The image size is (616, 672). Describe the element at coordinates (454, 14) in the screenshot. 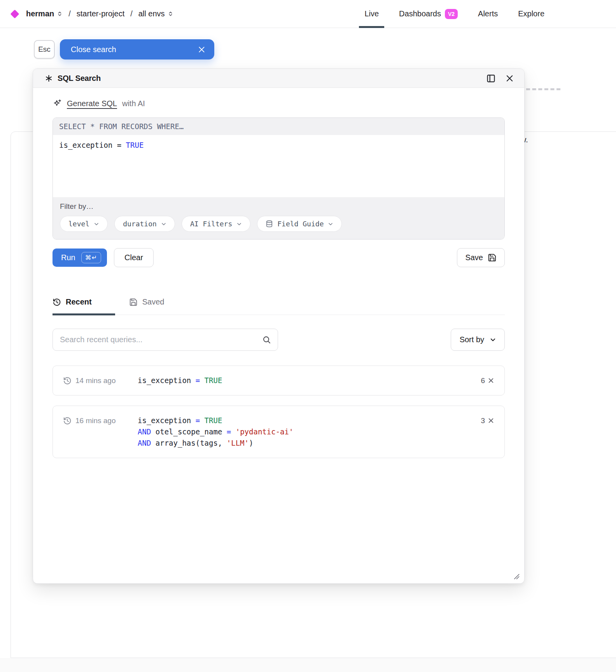

I see `main-nav: LiveDashboardsV2AlertsExplore` at that location.